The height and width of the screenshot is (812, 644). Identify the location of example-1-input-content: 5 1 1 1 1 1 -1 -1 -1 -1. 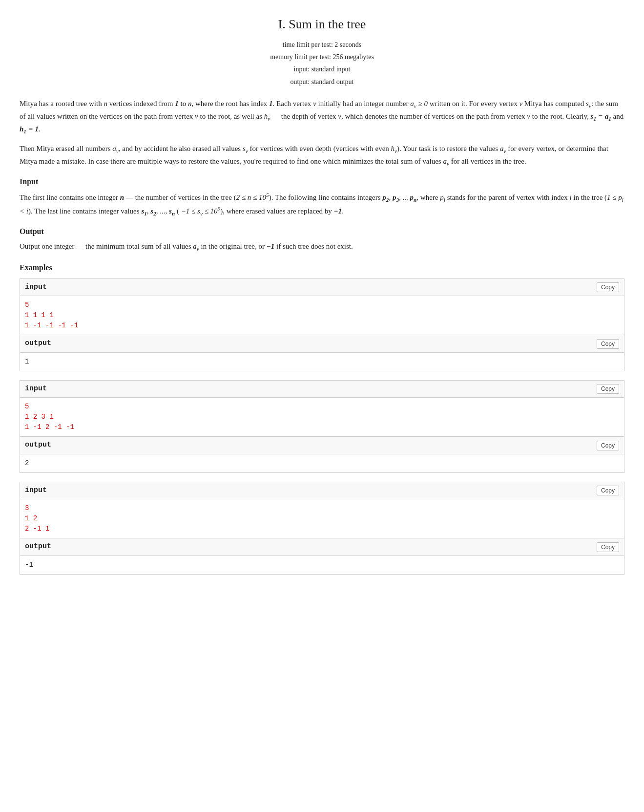
(322, 316).